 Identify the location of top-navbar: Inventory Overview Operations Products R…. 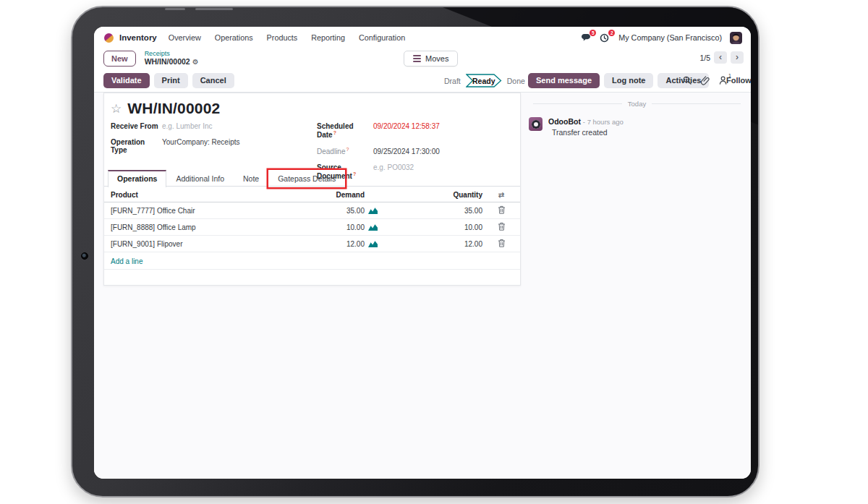
(422, 38).